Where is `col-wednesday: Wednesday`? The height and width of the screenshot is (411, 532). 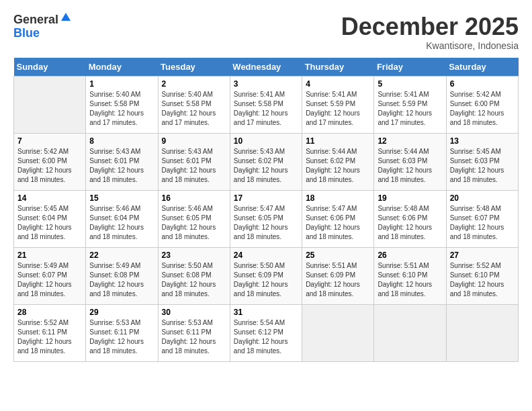 col-wednesday: Wednesday is located at coordinates (266, 67).